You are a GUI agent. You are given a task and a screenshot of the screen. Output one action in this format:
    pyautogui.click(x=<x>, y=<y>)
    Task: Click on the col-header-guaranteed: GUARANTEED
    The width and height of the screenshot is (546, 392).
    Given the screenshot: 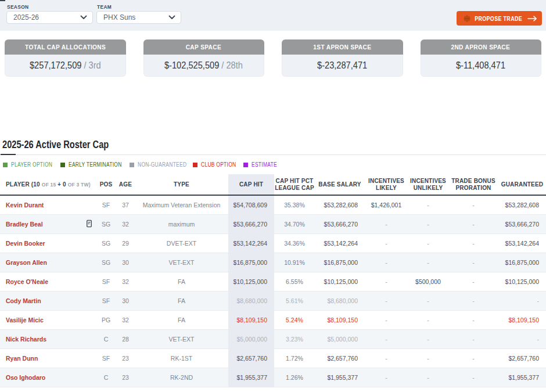 What is the action you would take?
    pyautogui.click(x=522, y=185)
    